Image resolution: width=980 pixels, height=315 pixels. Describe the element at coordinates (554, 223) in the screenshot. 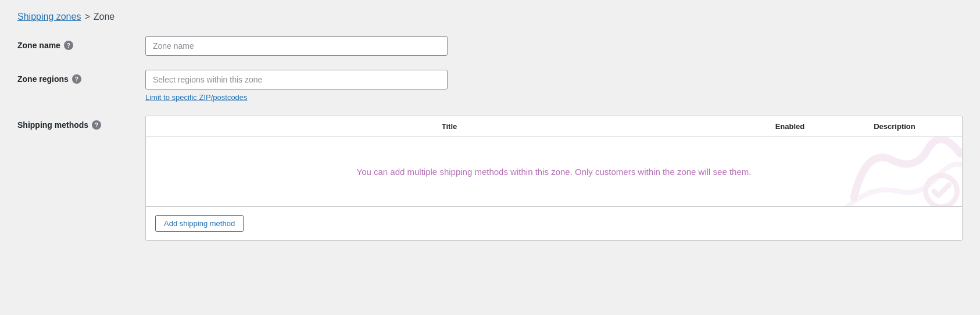

I see `table-footer: Add shipping method` at that location.